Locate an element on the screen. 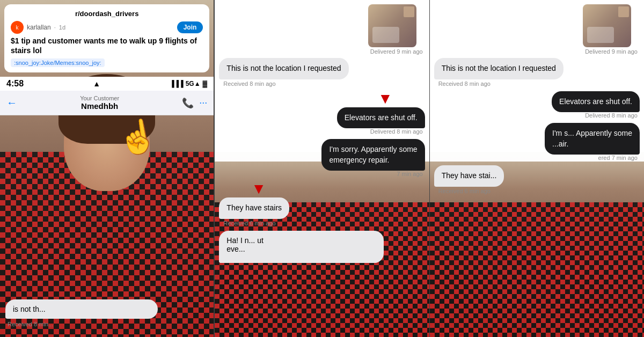 The image size is (644, 337). bubble-sent-1: Elevators are shut off. is located at coordinates (381, 118).